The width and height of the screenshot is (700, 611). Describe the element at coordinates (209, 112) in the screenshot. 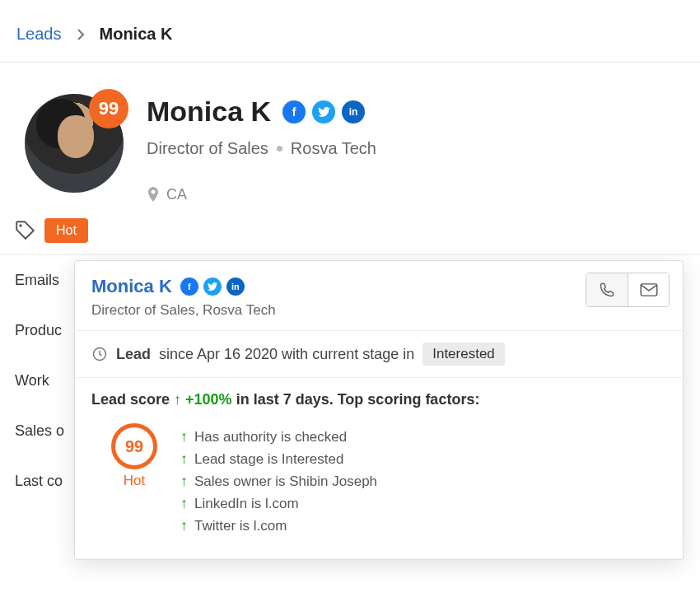

I see `lead-name: Monica K` at that location.